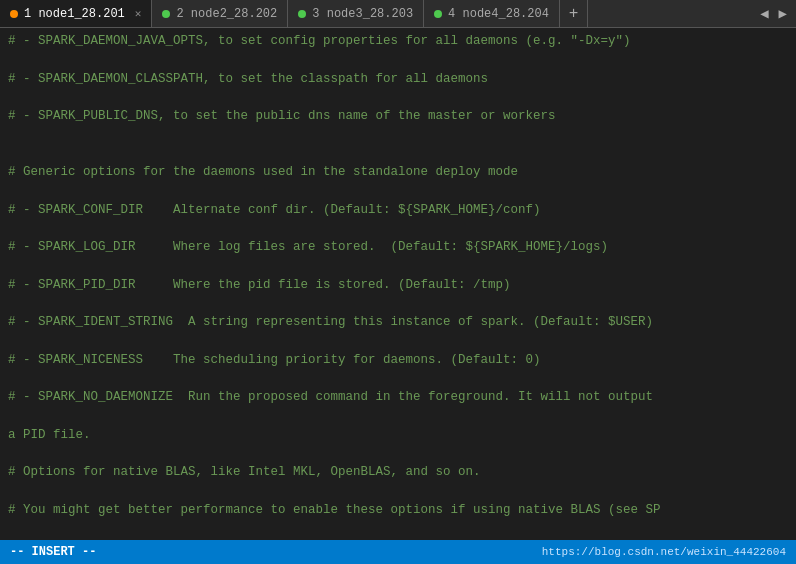 This screenshot has width=796, height=564. I want to click on status-url: https://blog.csdn.net/weixin_44422604, so click(664, 552).